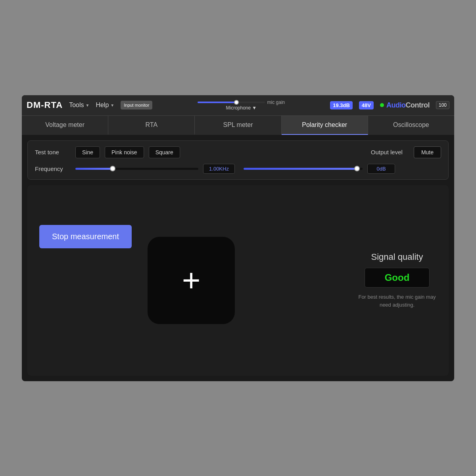 The width and height of the screenshot is (476, 476). What do you see at coordinates (87, 106) in the screenshot?
I see `tools-arrow-icon: ▼` at bounding box center [87, 106].